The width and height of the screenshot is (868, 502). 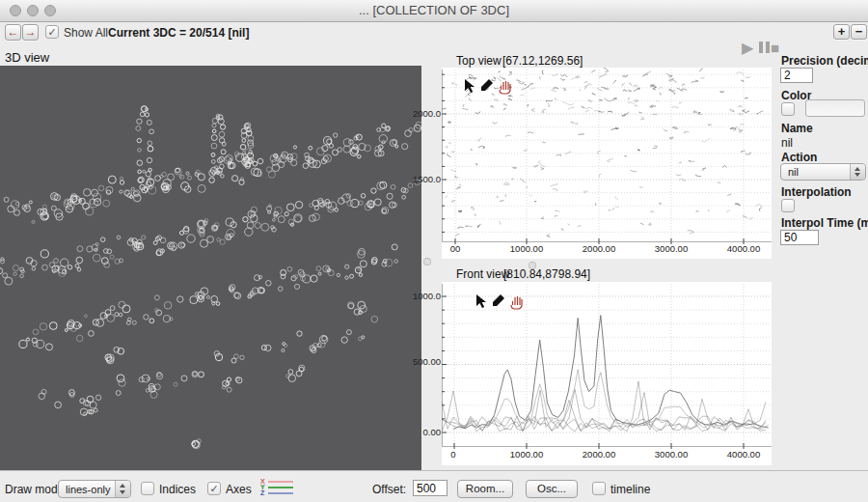 What do you see at coordinates (835, 108) in the screenshot?
I see `color-swatch-well` at bounding box center [835, 108].